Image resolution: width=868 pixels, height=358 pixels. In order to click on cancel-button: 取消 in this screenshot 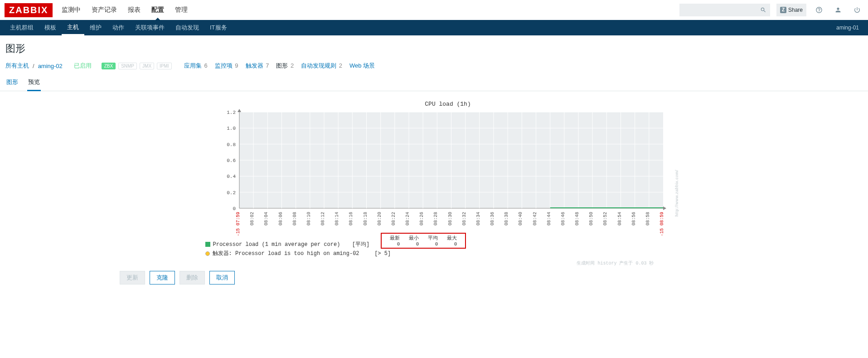, I will do `click(222, 278)`.